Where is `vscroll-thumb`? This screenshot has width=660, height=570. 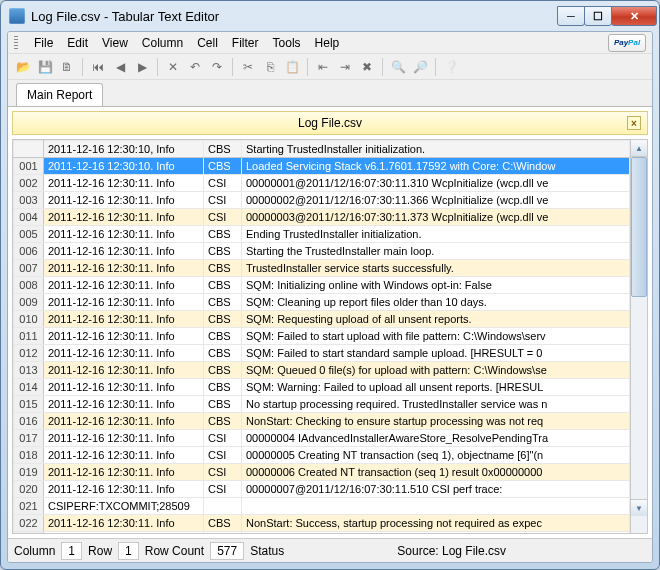
vscroll-thumb is located at coordinates (639, 227).